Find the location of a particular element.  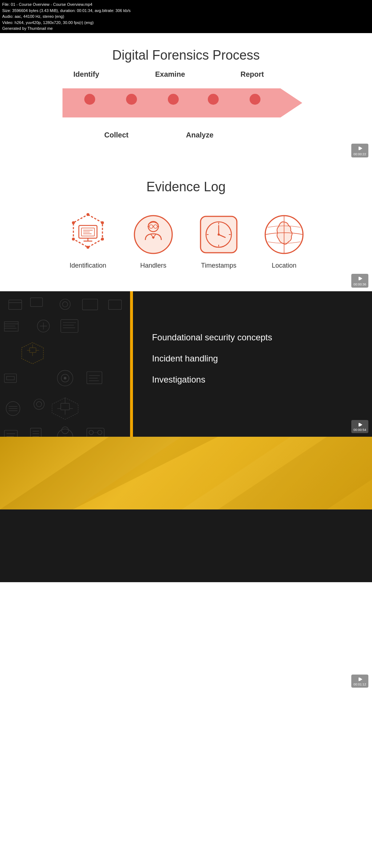

file-info-line2: Size: 3596604 bytes (3.43 MiB), duration… is located at coordinates (186, 11).